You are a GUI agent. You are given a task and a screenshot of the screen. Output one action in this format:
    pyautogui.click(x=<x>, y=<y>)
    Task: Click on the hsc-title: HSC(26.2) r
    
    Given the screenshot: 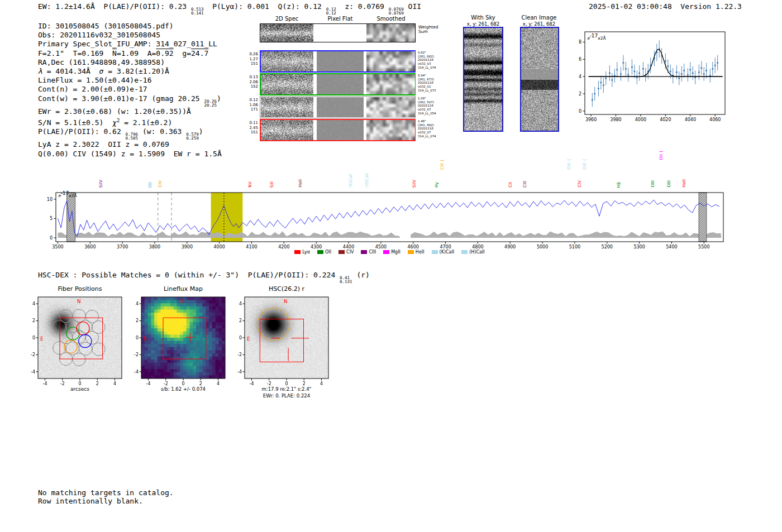 What is the action you would take?
    pyautogui.click(x=287, y=289)
    